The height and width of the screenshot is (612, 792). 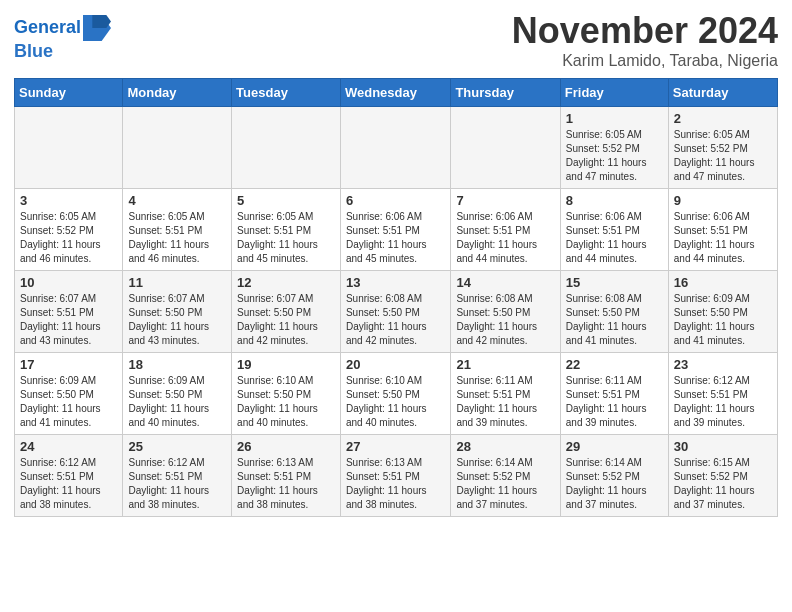 I want to click on calendar-day-cell: 29Sunrise: 6:14 AM Sunset: 5:52 PM Dayli…, so click(x=614, y=476).